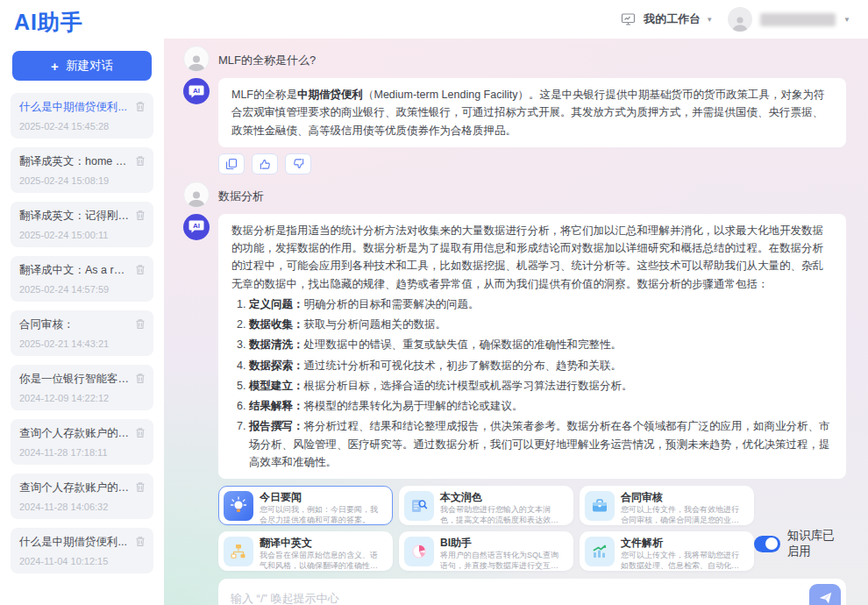  I want to click on conversation-item: 翻译成英文：home home 2025-02-24 15:08:19, so click(82, 170).